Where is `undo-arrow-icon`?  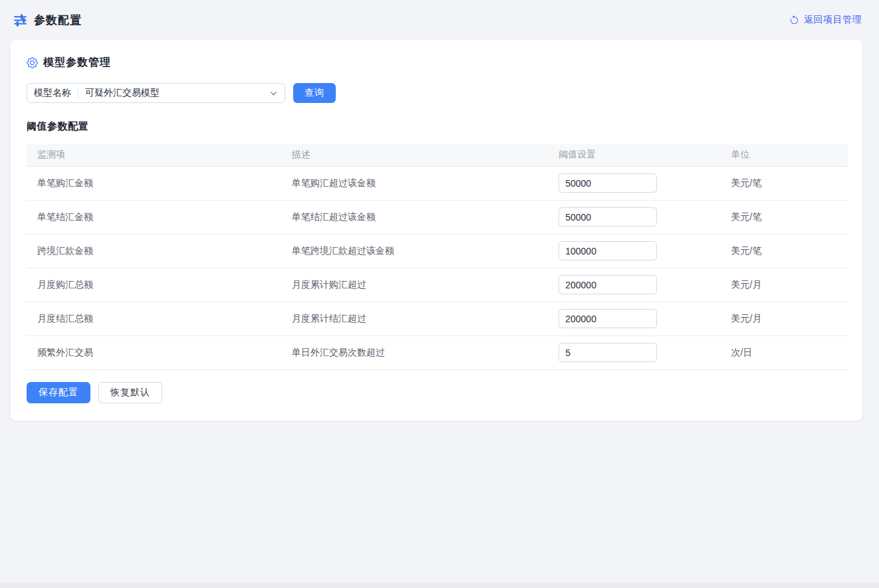
undo-arrow-icon is located at coordinates (794, 20).